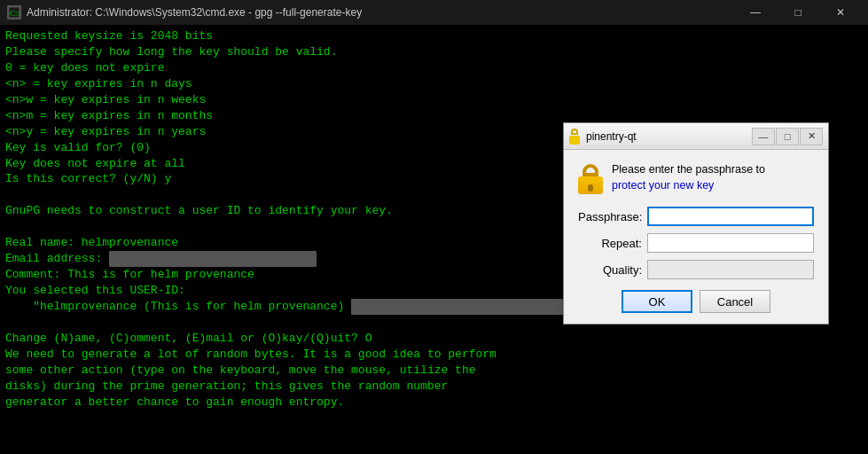  I want to click on cmd-maximize-button: □, so click(798, 12).